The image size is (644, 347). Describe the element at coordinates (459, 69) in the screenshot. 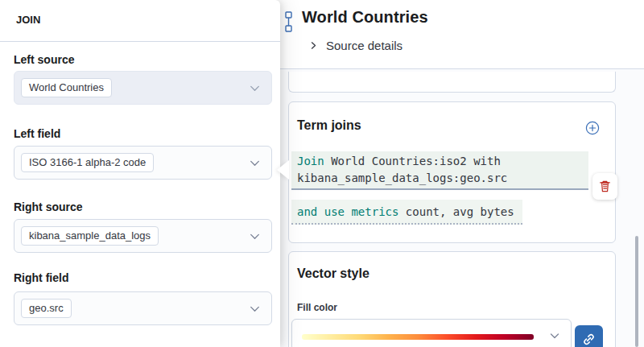

I see `header-divider` at that location.